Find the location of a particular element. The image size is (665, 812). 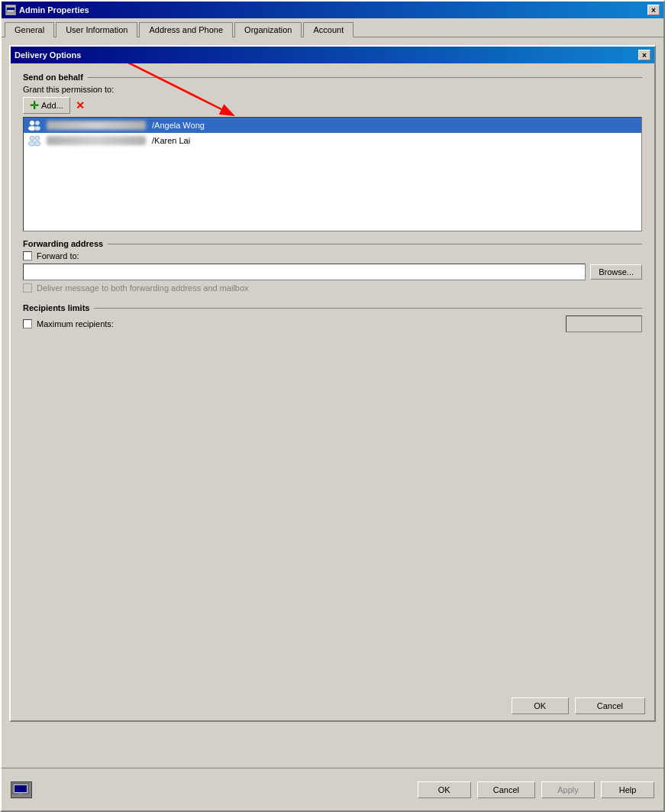

forwarding-section-label: Forwarding address is located at coordinates (333, 244).